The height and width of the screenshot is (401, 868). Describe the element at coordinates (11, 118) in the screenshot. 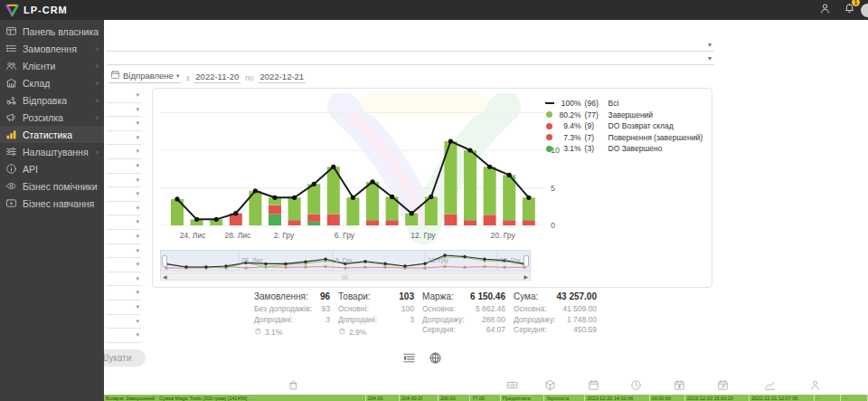

I see `mailing-icon: .f{fill:currentColor;stroke:none}.k{fill…` at that location.